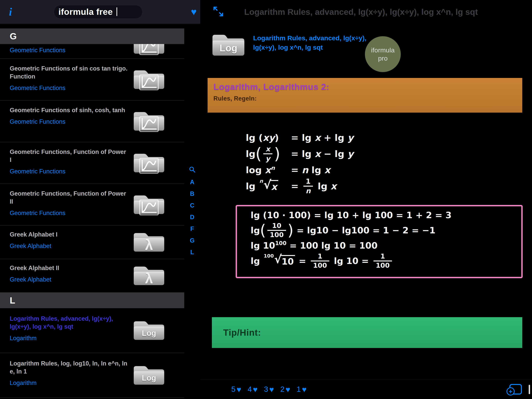  I want to click on rating-button-5: 5♥, so click(236, 389).